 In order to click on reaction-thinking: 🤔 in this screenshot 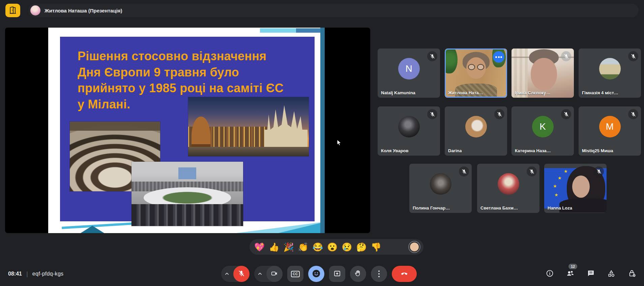, I will do `click(361, 247)`.